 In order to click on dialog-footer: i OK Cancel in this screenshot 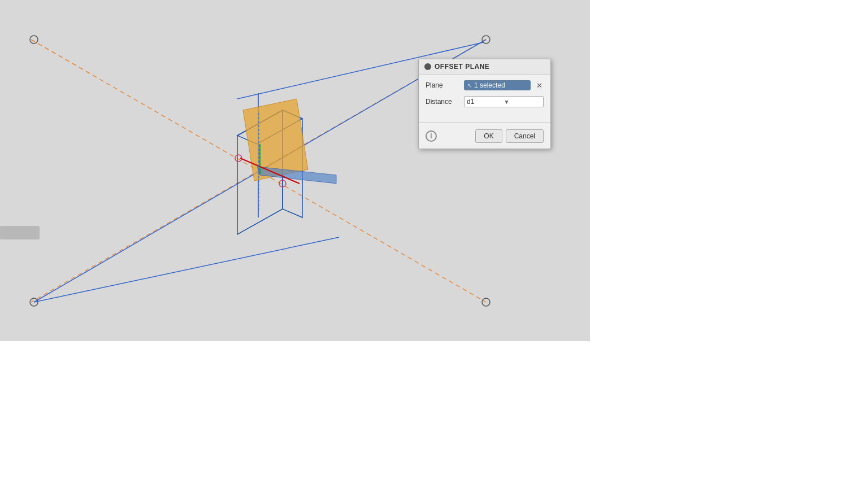, I will do `click(485, 137)`.